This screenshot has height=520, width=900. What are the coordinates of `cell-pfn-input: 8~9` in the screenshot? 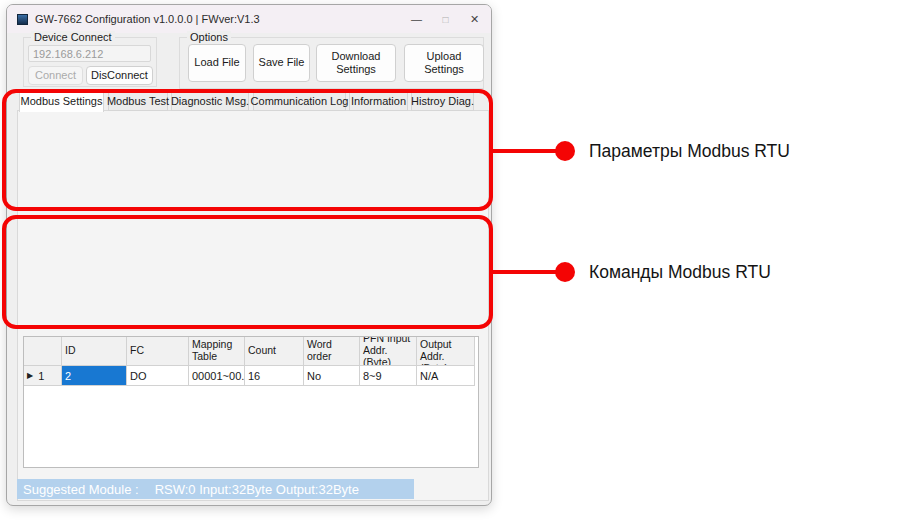 It's located at (388, 376).